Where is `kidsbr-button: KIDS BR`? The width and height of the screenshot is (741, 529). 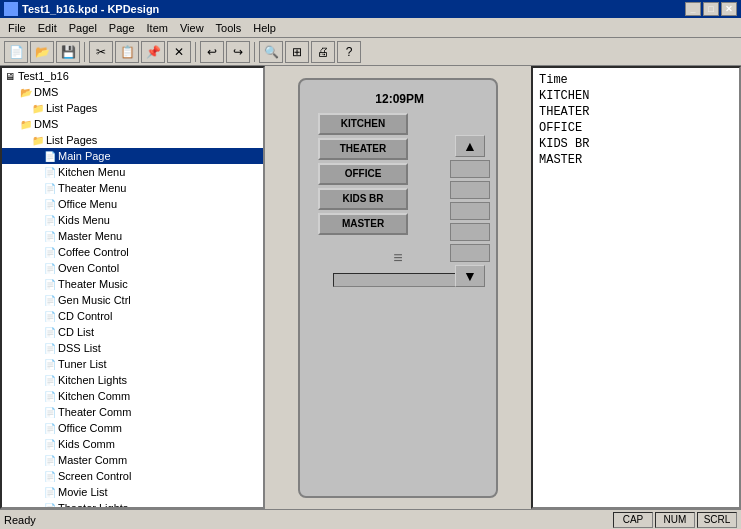 kidsbr-button: KIDS BR is located at coordinates (363, 199).